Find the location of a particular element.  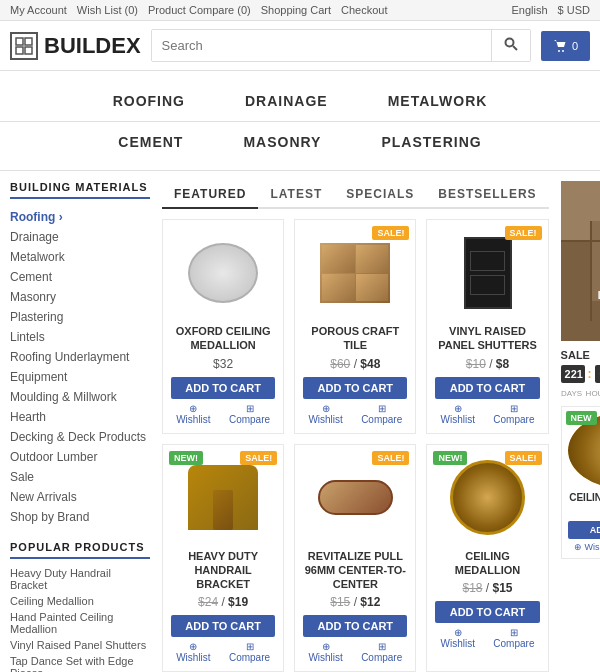

wishlist-link-0: ⊕ Wishlist is located at coordinates (194, 414).